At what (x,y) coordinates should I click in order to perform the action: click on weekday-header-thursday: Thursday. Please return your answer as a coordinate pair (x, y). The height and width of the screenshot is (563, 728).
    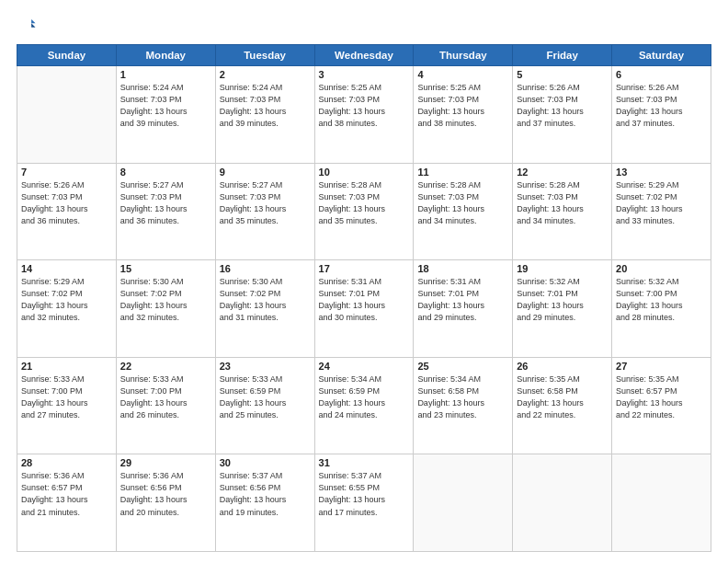
    Looking at the image, I should click on (463, 55).